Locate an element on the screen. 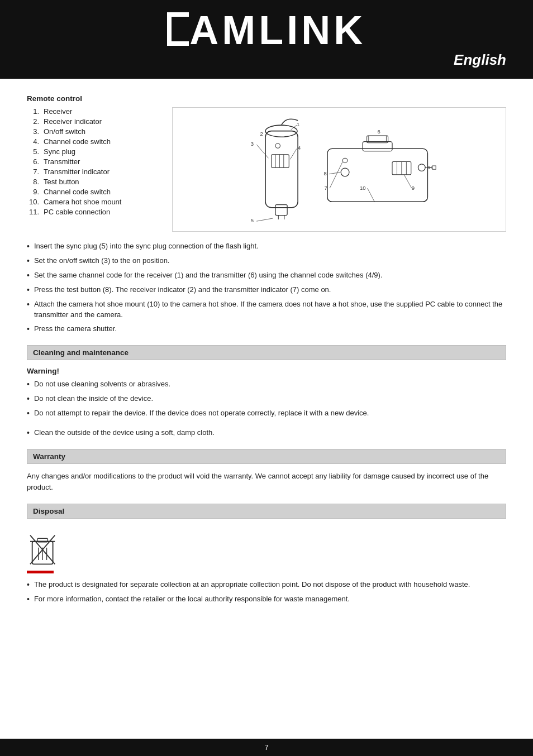 Image resolution: width=533 pixels, height=756 pixels. remote-diagram: 2 3 4 5 1 is located at coordinates (339, 170).